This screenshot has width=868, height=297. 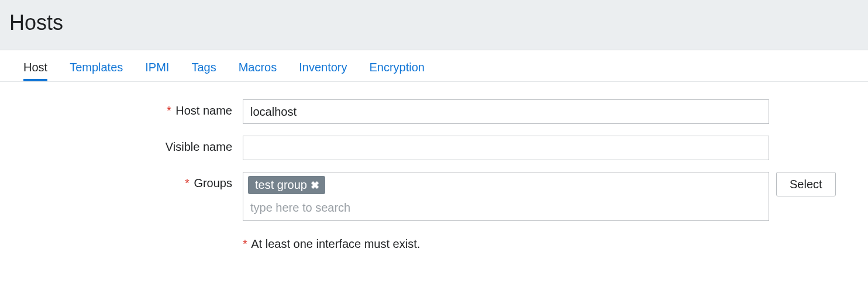 I want to click on page-title: Hosts, so click(x=439, y=23).